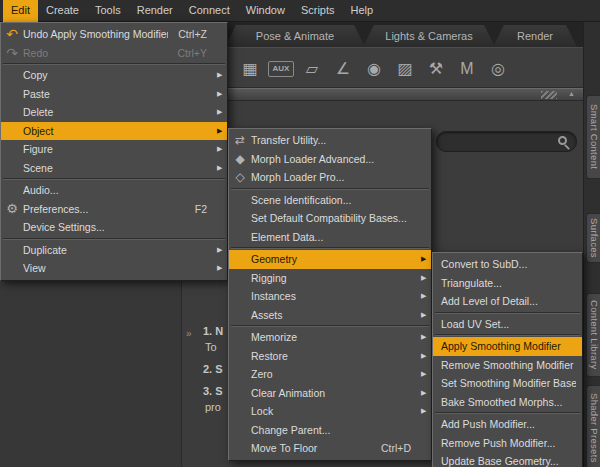 The height and width of the screenshot is (467, 600). I want to click on menu-item-convert-to-subd: Convert to SubD..., so click(508, 264).